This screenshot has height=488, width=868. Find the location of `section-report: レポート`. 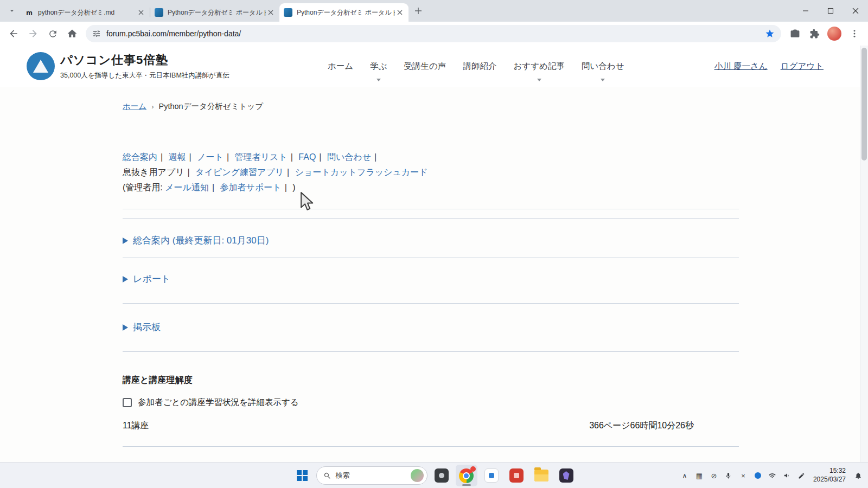

section-report: レポート is located at coordinates (431, 279).